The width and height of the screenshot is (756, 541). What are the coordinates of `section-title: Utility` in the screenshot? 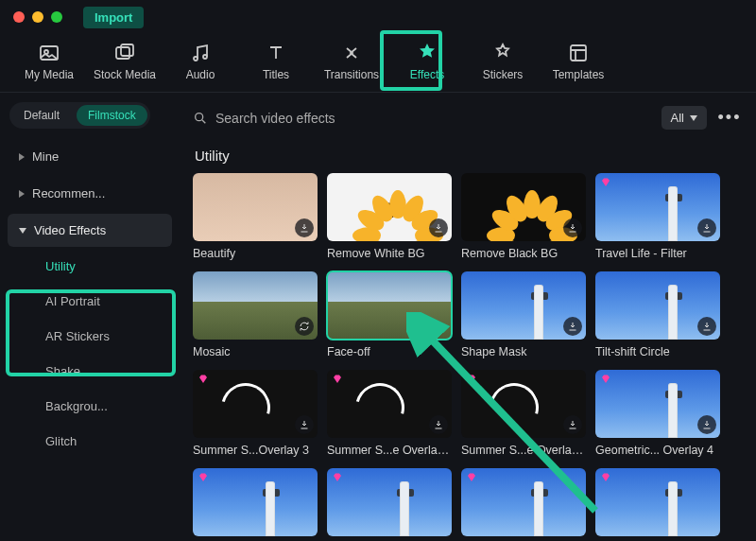 It's located at (469, 155).